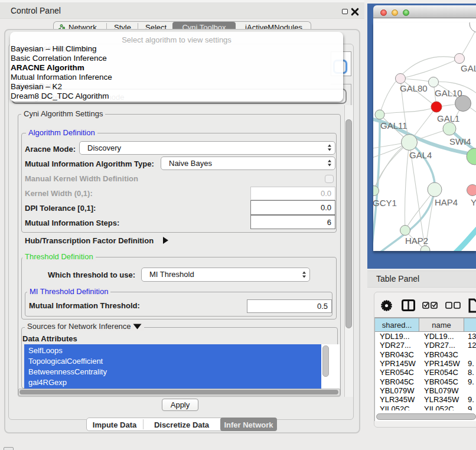 The image size is (476, 450). I want to click on svg-text: GAL4, so click(420, 155).